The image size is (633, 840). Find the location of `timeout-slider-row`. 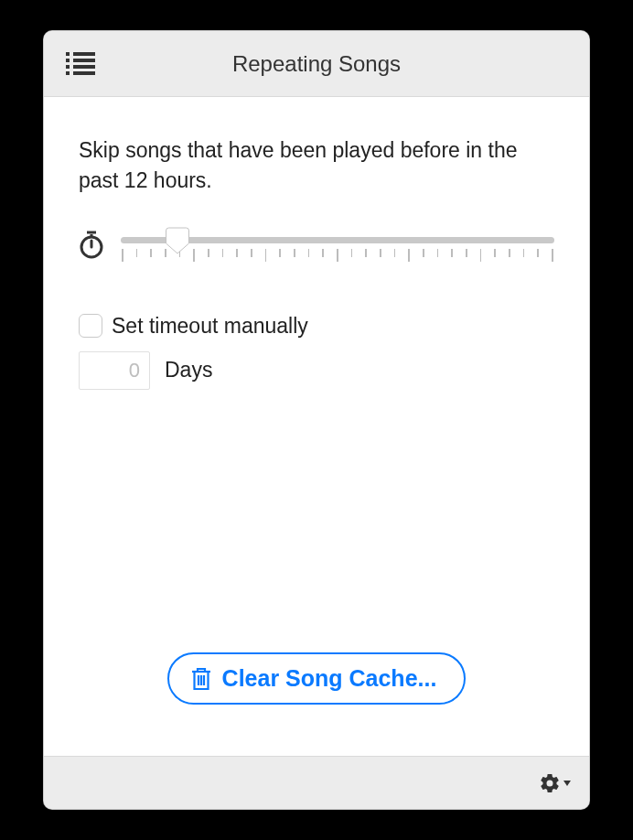

timeout-slider-row is located at coordinates (316, 249).